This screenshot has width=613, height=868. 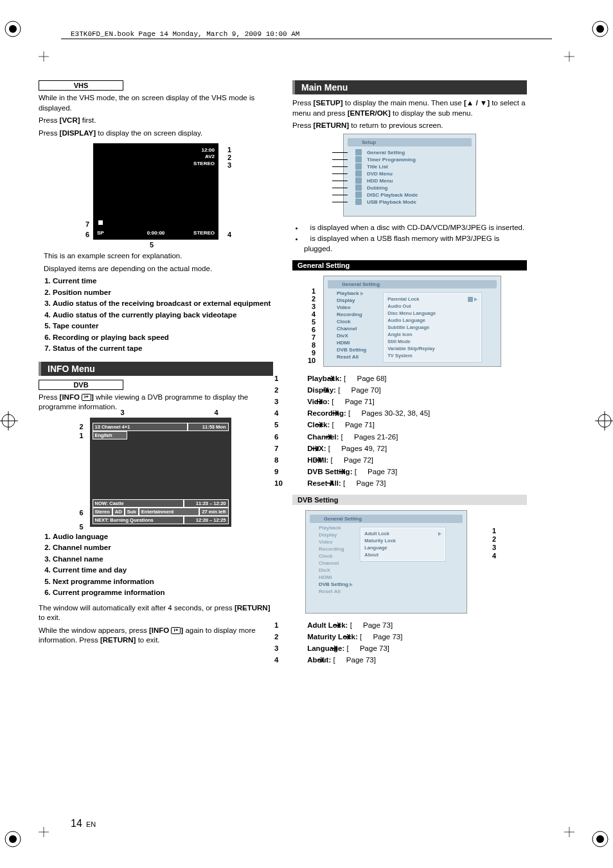 What do you see at coordinates (163, 338) in the screenshot?
I see `list-item: Recording or playing back speed` at bounding box center [163, 338].